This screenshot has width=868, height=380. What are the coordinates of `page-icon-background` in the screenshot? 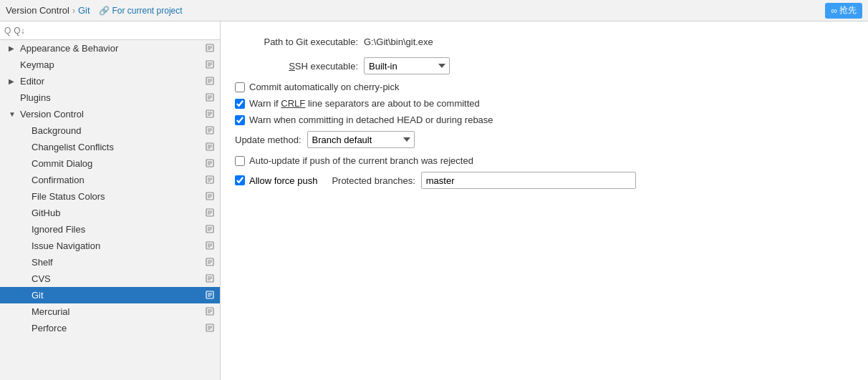 It's located at (210, 131).